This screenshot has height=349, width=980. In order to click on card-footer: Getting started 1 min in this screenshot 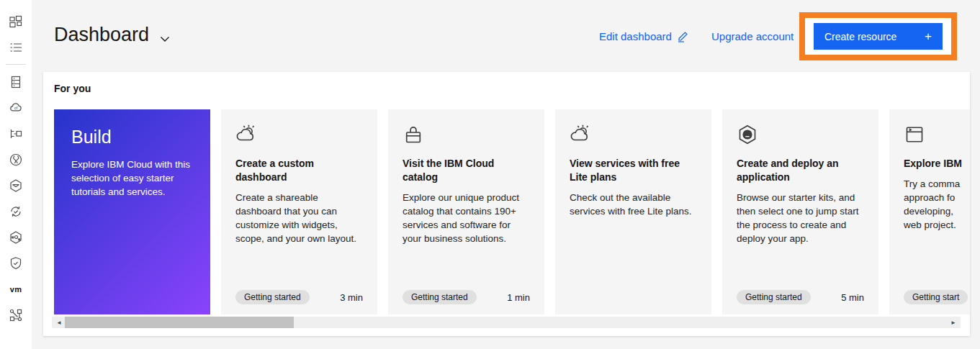, I will do `click(467, 297)`.